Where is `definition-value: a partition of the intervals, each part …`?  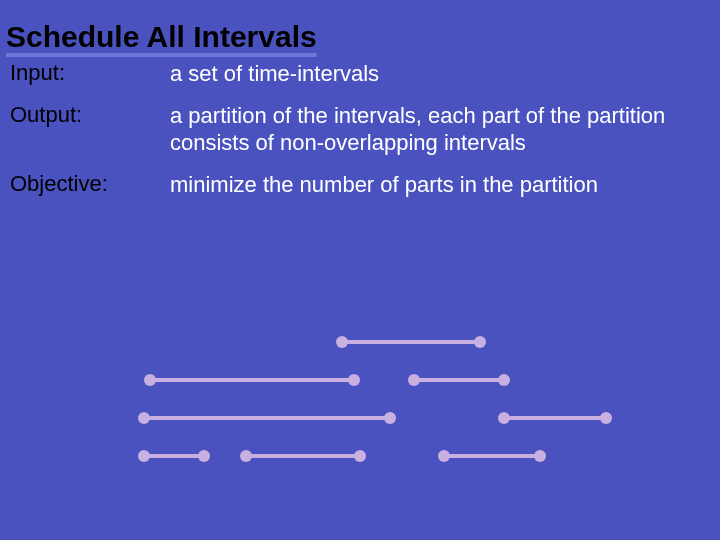
definition-value: a partition of the intervals, each part … is located at coordinates (445, 130).